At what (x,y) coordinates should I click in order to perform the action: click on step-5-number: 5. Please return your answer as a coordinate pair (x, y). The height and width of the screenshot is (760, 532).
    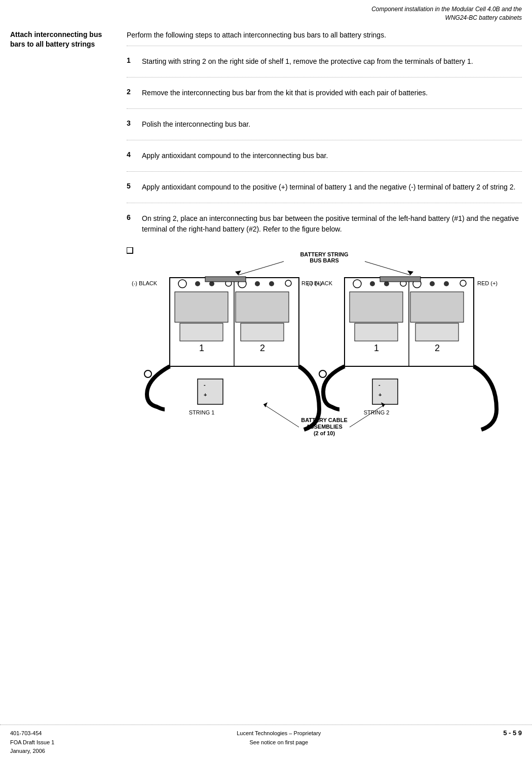
    Looking at the image, I should click on (134, 187).